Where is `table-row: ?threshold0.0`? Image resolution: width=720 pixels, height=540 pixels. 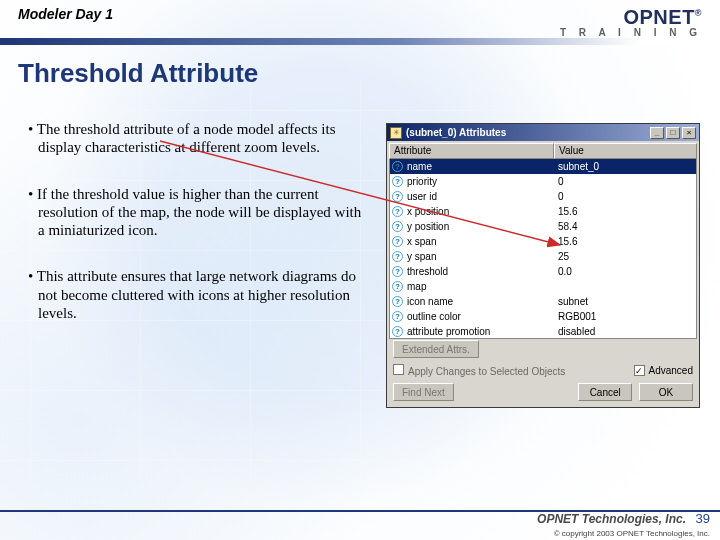
table-row: ?threshold0.0 is located at coordinates (543, 272).